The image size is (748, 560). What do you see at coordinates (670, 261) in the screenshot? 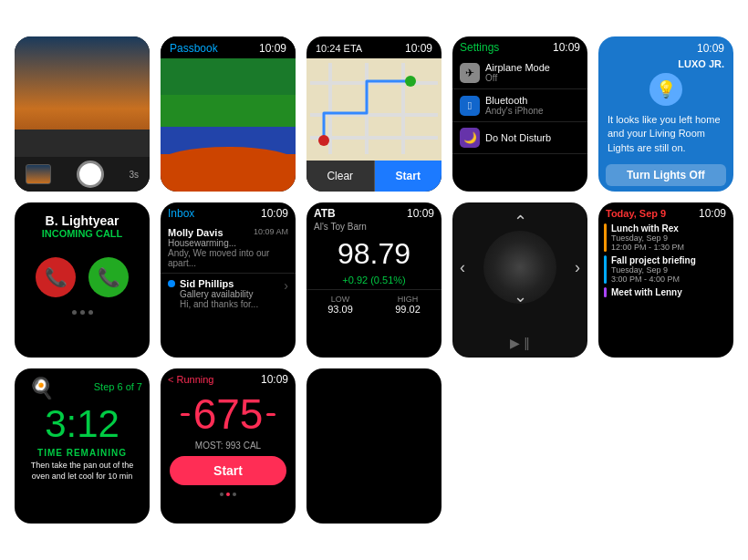
I see `event2-title: Fall project briefing` at bounding box center [670, 261].